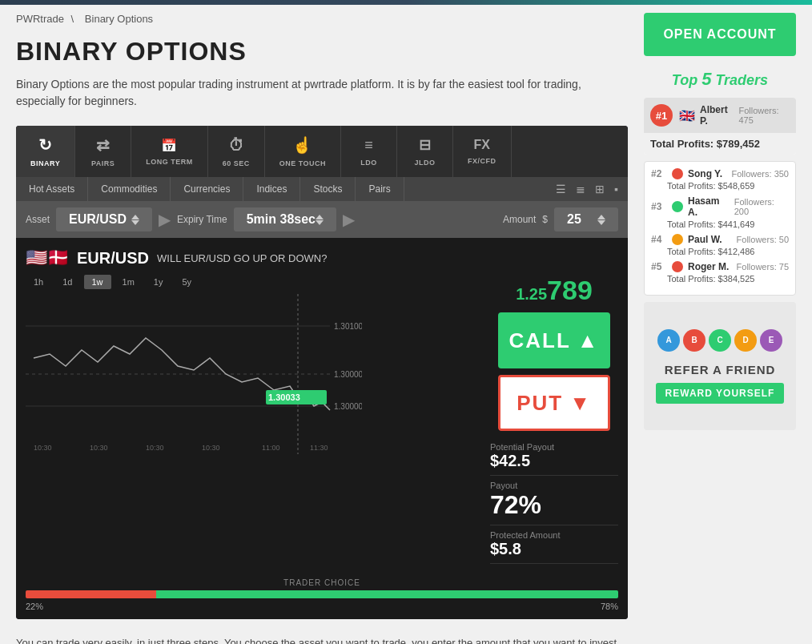 The image size is (812, 644). Describe the element at coordinates (169, 146) in the screenshot. I see `longterm-icon: 📅` at that location.